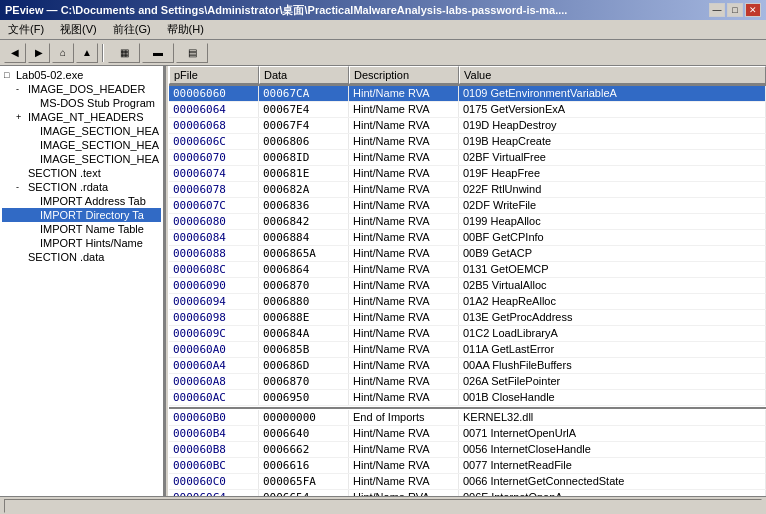 Image resolution: width=766 pixels, height=514 pixels. Describe the element at coordinates (468, 94) in the screenshot. I see `table-row: 0000606000067CAHint/Name RVA0109 GetEnvi…` at that location.